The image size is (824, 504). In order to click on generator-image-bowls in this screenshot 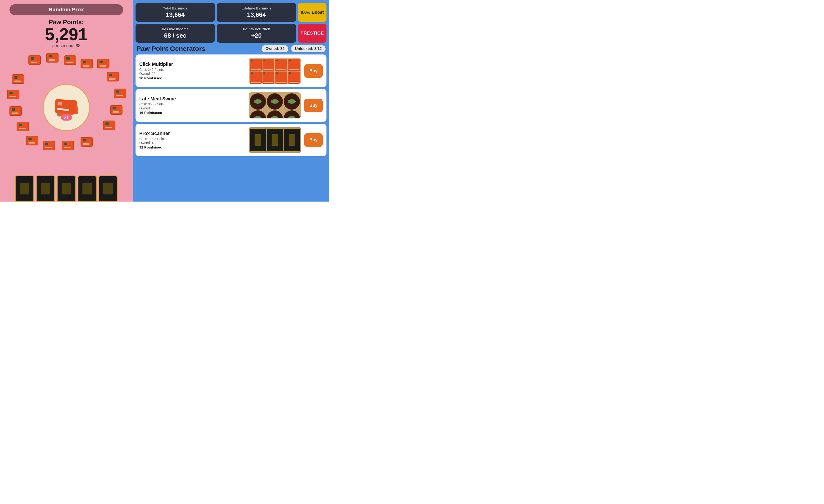, I will do `click(275, 105)`.